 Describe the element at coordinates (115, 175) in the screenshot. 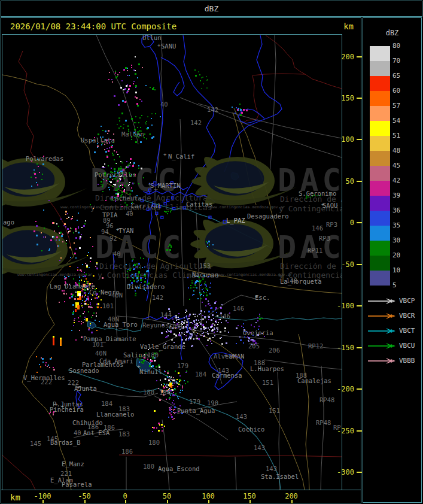

I see `place-label: Potrerillos` at that location.